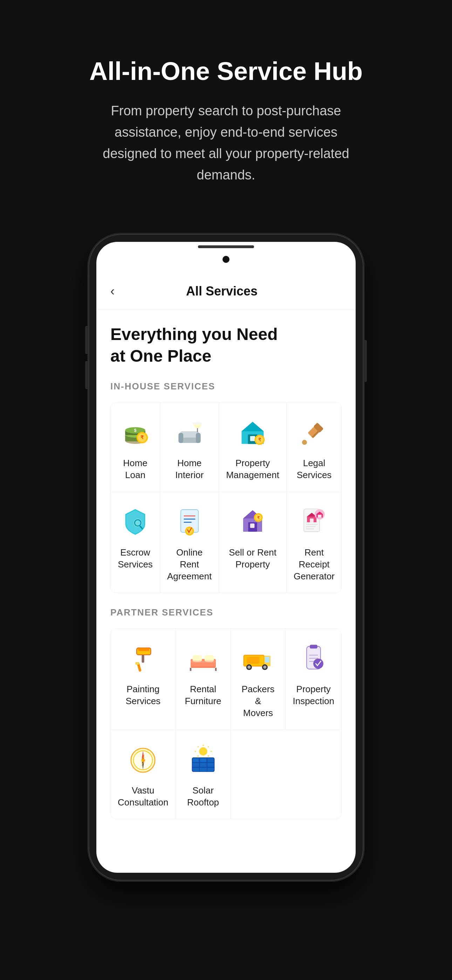  What do you see at coordinates (314, 565) in the screenshot?
I see `rent-receipt-label: Rent ReceiptGenerator` at bounding box center [314, 565].